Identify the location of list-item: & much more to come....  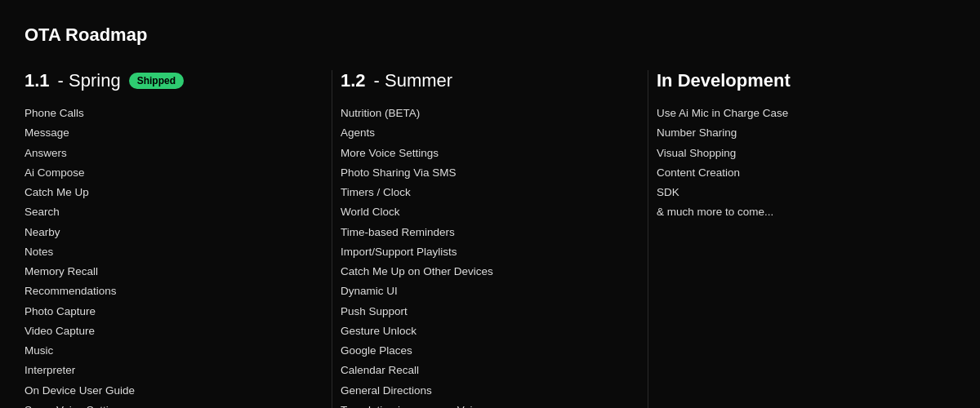
(798, 212).